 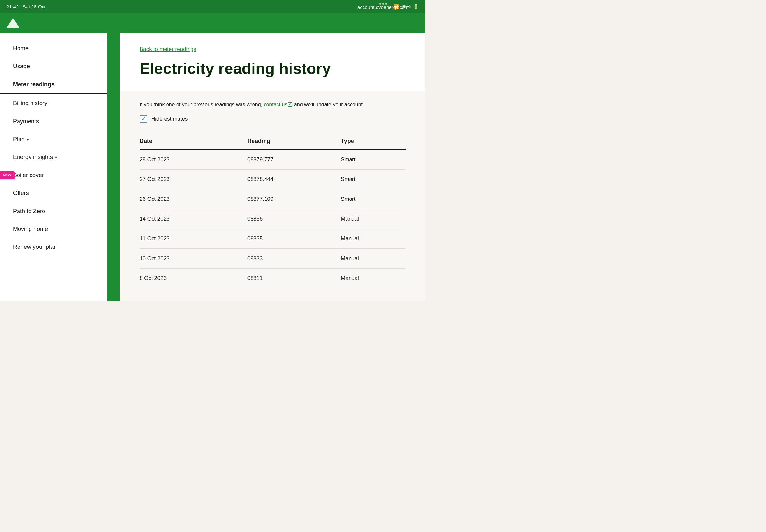 What do you see at coordinates (143, 119) in the screenshot?
I see `checkmark-icon: ✓` at bounding box center [143, 119].